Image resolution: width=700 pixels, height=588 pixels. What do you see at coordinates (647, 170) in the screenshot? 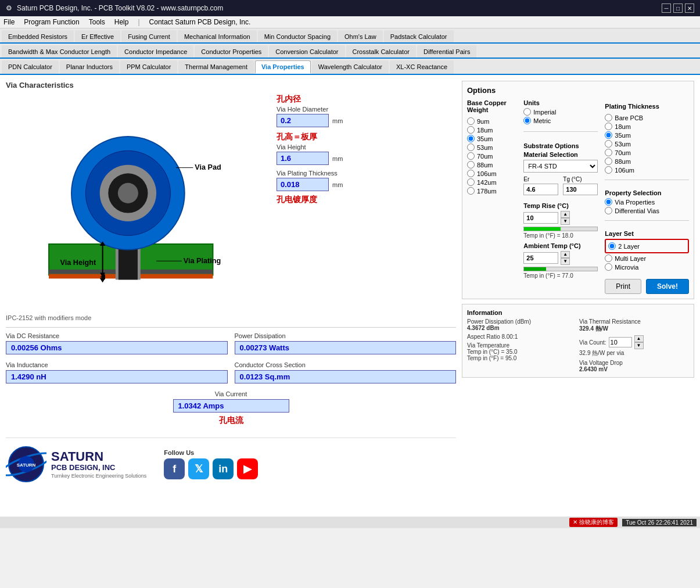
I see `plating-106um: 106um` at bounding box center [647, 170].